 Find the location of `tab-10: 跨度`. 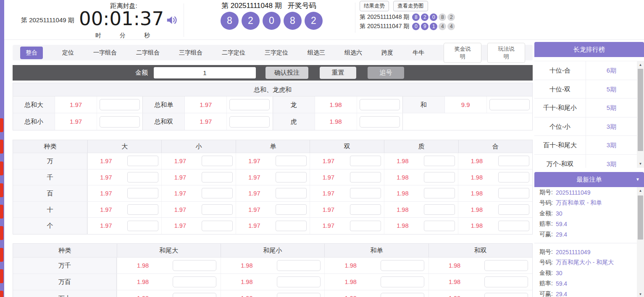

tab-10: 跨度 is located at coordinates (387, 53).